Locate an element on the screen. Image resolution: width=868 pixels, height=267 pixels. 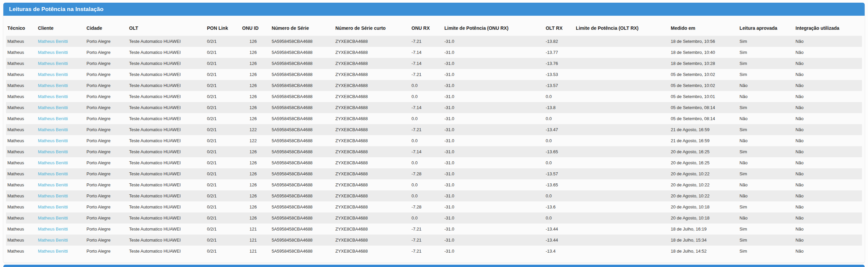
column-header-medido_em: Medido em is located at coordinates (704, 27).